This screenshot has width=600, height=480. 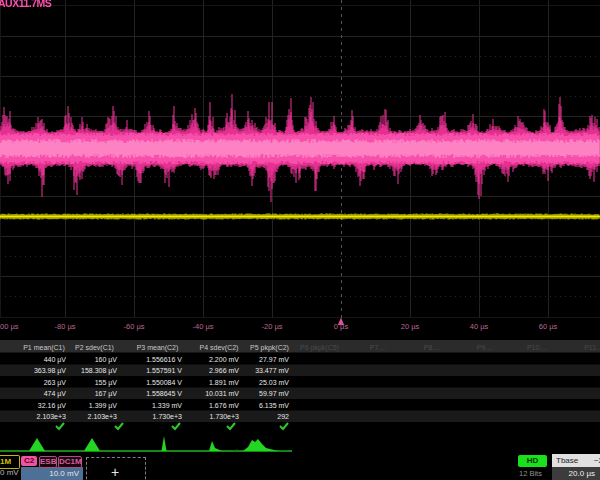 I want to click on svg-text: 25.03 mV, so click(x=274, y=382).